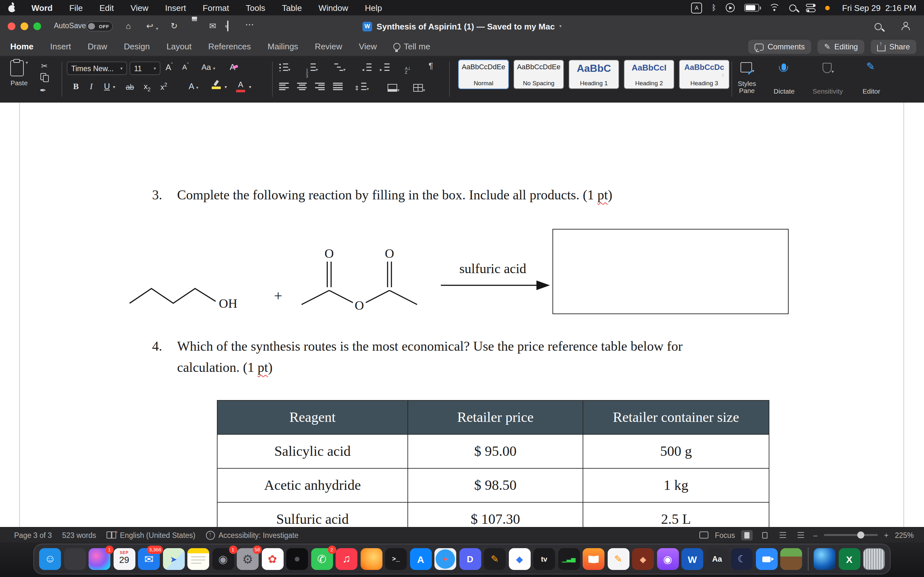  Describe the element at coordinates (338, 87) in the screenshot. I see `justify-button` at that location.